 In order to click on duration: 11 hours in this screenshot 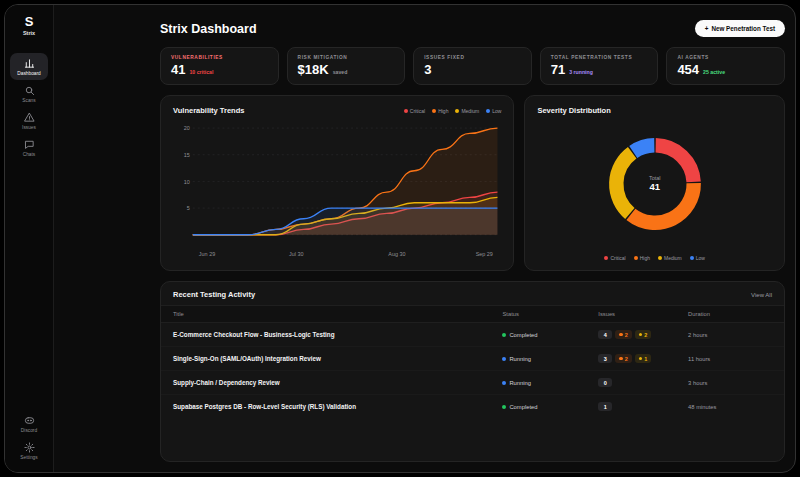, I will do `click(730, 359)`.